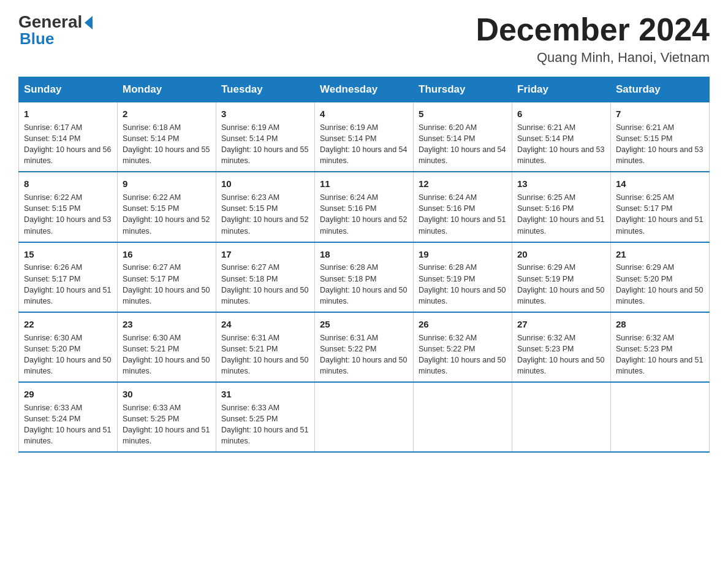 The image size is (728, 563). Describe the element at coordinates (661, 207) in the screenshot. I see `calendar-cell: 14Sunrise: 6:25 AMSunset: 5:17 PMDayligh…` at that location.